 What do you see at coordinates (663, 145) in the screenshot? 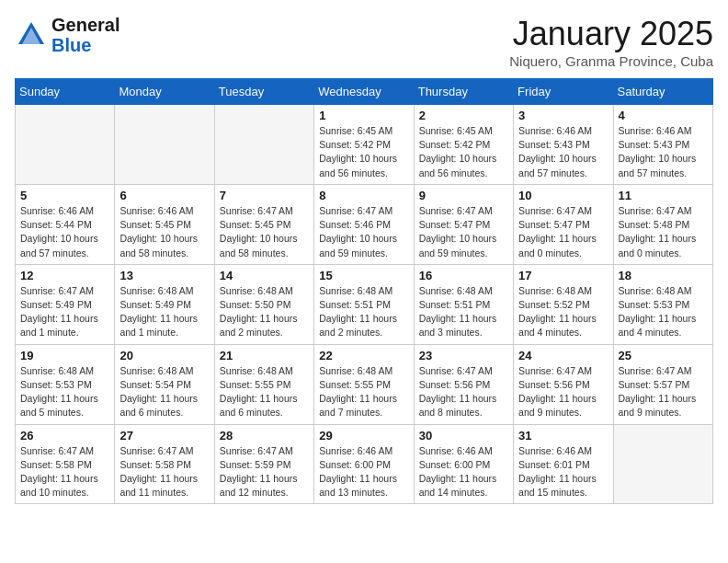
I see `calendar-cell: 4Sunrise: 6:46 AM Sunset: 5:43 PM Daylig…` at bounding box center [663, 145].